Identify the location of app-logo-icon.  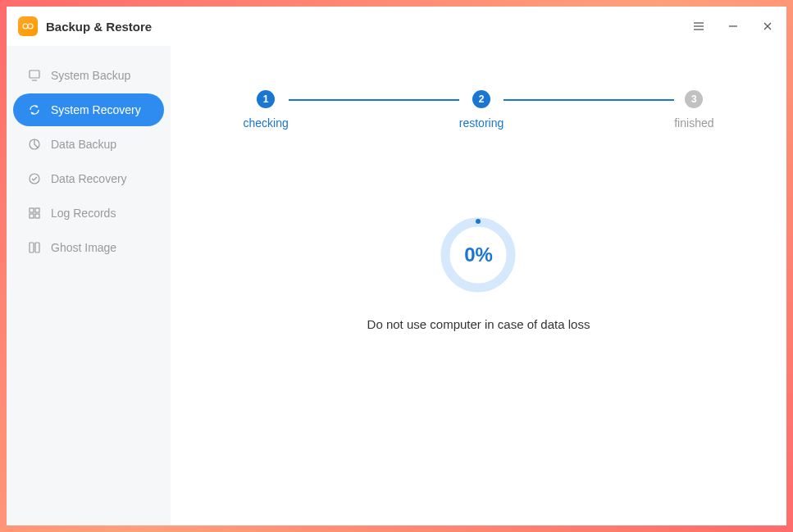
(28, 26).